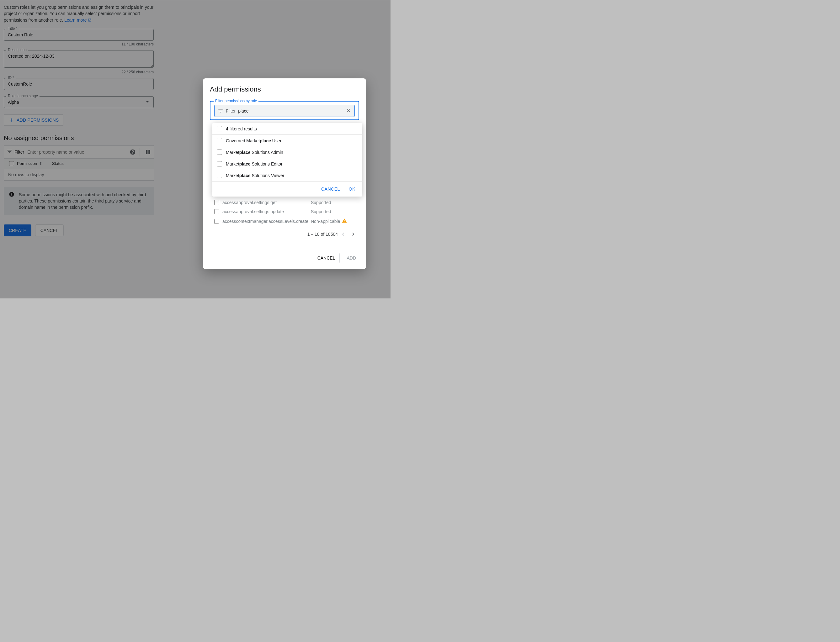  Describe the element at coordinates (288, 141) in the screenshot. I see `dropdown-option: Governed Marketplace User` at that location.